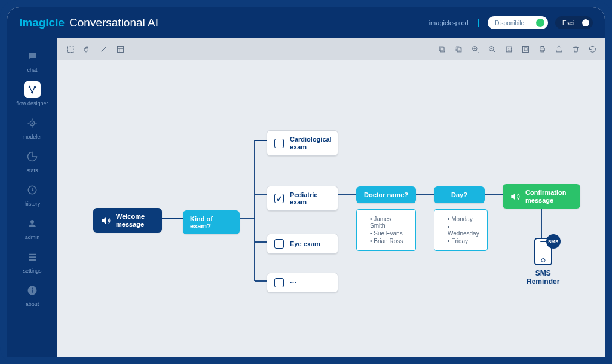  What do you see at coordinates (449, 23) in the screenshot?
I see `environment-label: imagicle-prod` at bounding box center [449, 23].